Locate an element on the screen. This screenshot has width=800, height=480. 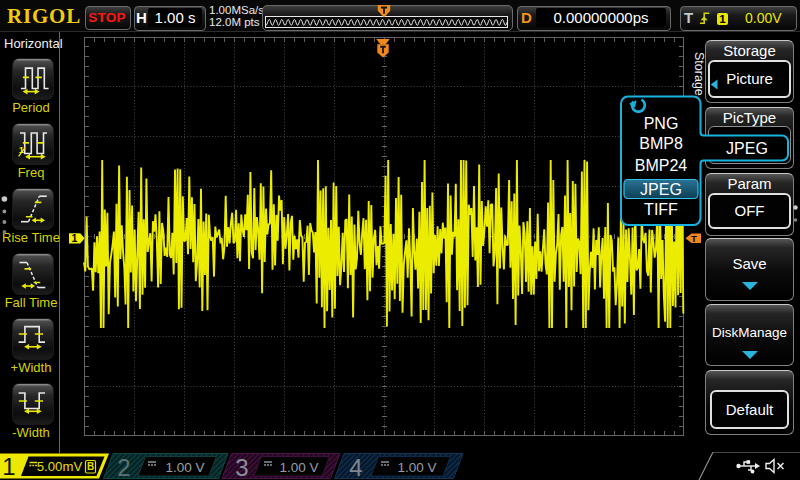
svg-text: B is located at coordinates (90, 466).